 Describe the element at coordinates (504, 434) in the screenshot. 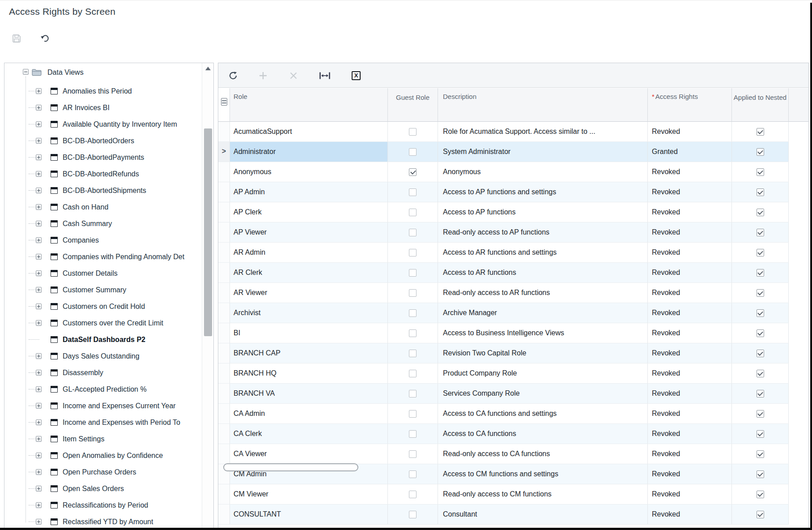

I see `grid-row: CA ClerkAccess to CA functionsRevoked` at that location.